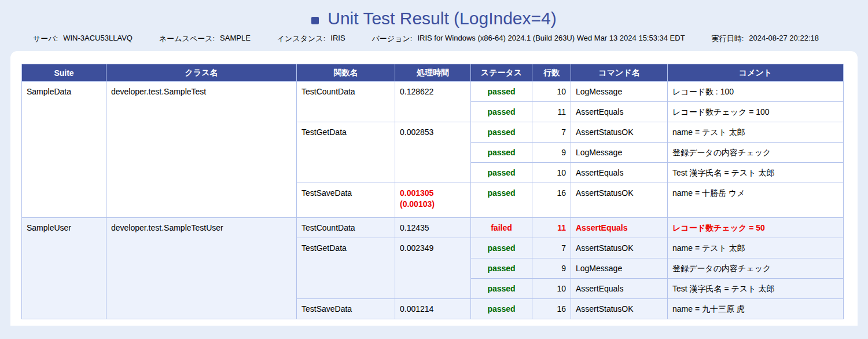 This screenshot has width=868, height=339. What do you see at coordinates (433, 102) in the screenshot?
I see `time-cell: 0.128622` at bounding box center [433, 102].